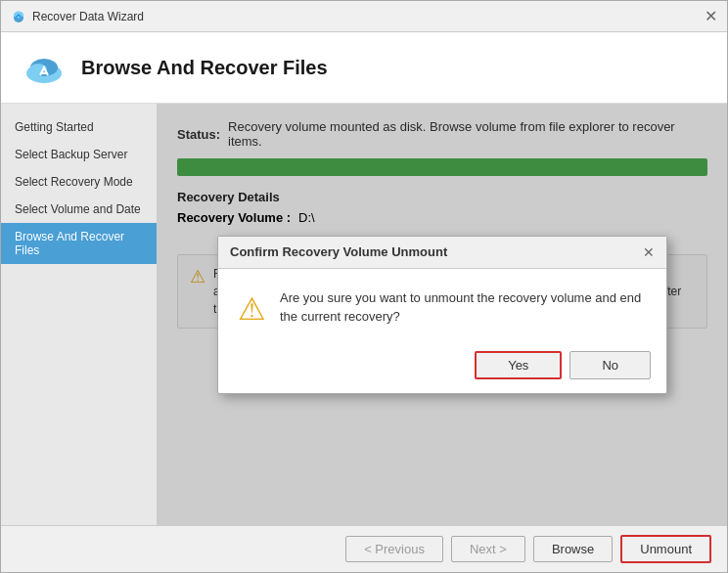 The width and height of the screenshot is (728, 573). Describe the element at coordinates (442, 368) in the screenshot. I see `dialog-footer: Yes No` at that location.